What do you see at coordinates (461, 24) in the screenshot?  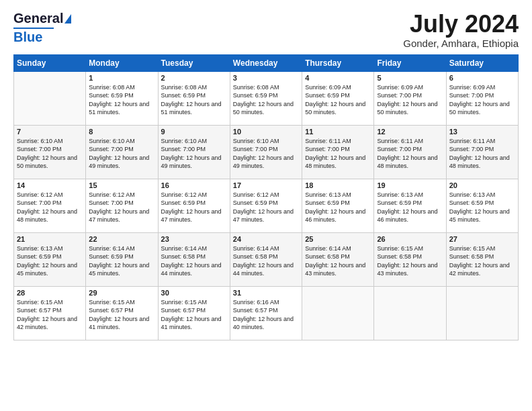 I see `month-title: July 2024` at bounding box center [461, 24].